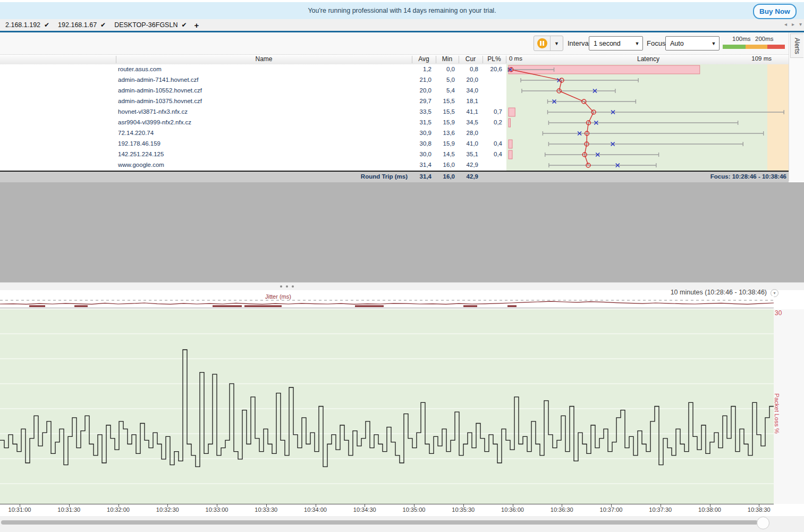 The height and width of the screenshot is (532, 804). Describe the element at coordinates (197, 26) in the screenshot. I see `new-tab-button: +` at that location.